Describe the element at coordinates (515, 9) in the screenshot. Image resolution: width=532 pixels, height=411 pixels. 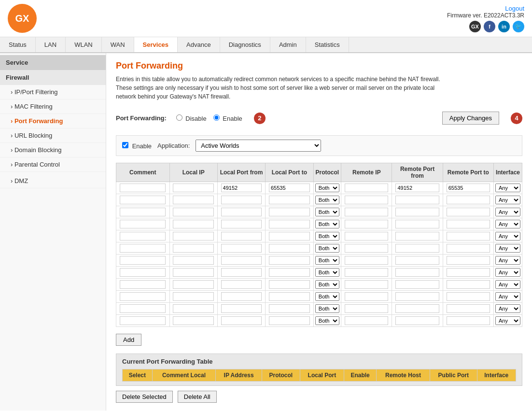
I see `logout-link: Logout` at that location.